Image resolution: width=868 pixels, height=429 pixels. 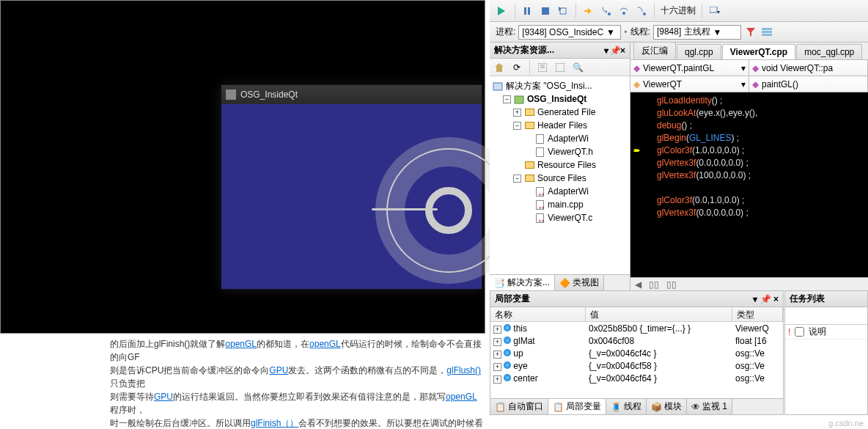 I want to click on step-out-button, so click(x=641, y=11).